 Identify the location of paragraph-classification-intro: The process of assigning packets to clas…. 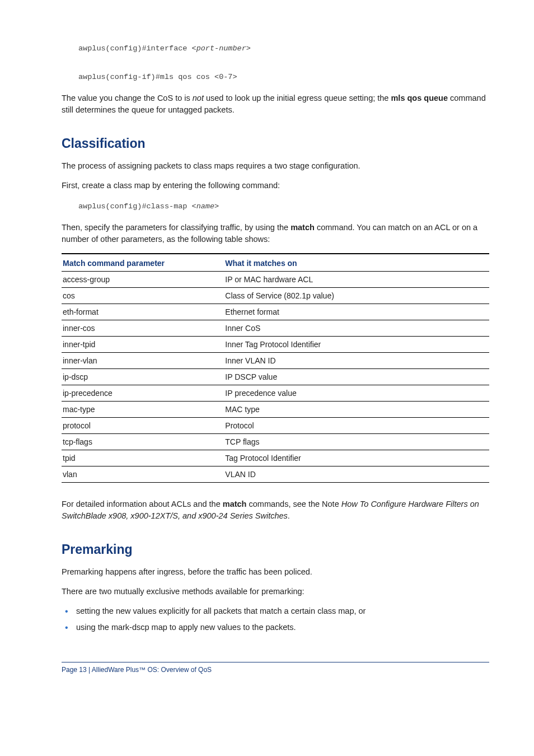
(275, 166).